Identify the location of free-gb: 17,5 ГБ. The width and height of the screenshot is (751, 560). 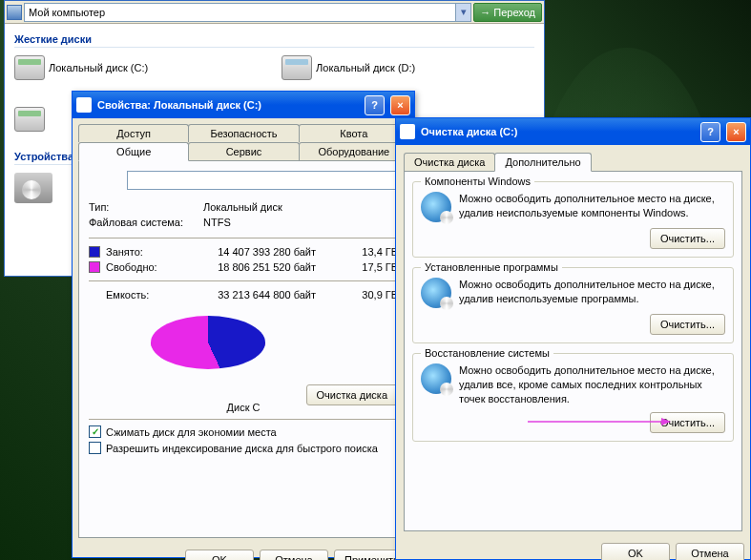
(357, 267).